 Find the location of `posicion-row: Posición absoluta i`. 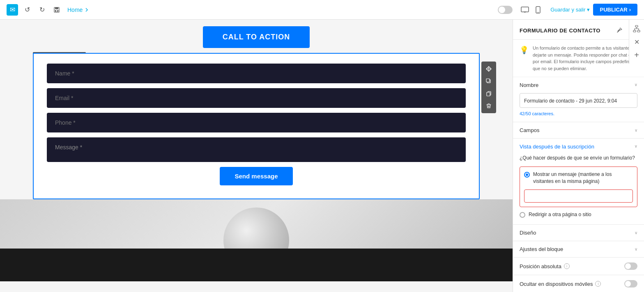

posicion-row: Posición absoluta i is located at coordinates (578, 267).